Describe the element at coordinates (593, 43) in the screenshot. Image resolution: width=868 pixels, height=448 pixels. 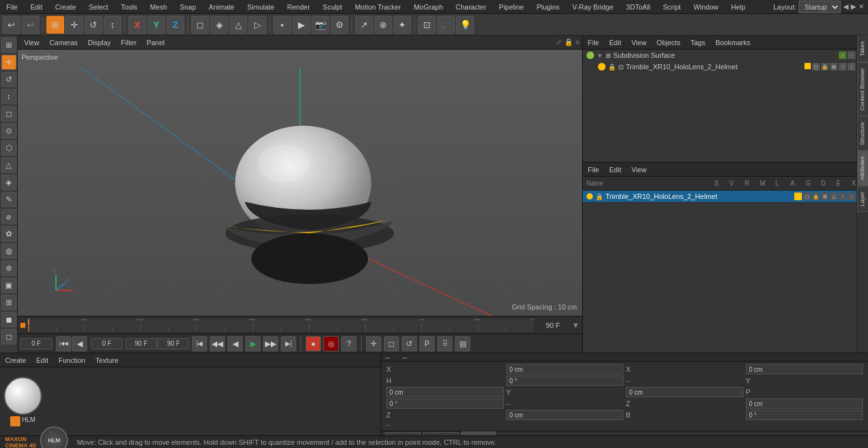
I see `obj-menu-file: File` at that location.